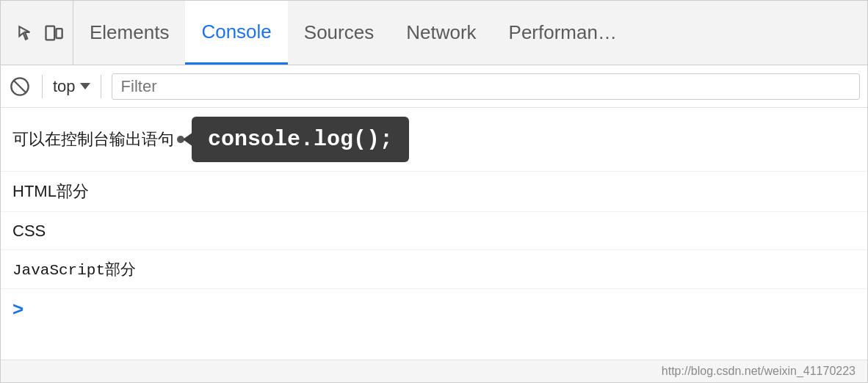  I want to click on tooltip-box: console.log();, so click(300, 139).